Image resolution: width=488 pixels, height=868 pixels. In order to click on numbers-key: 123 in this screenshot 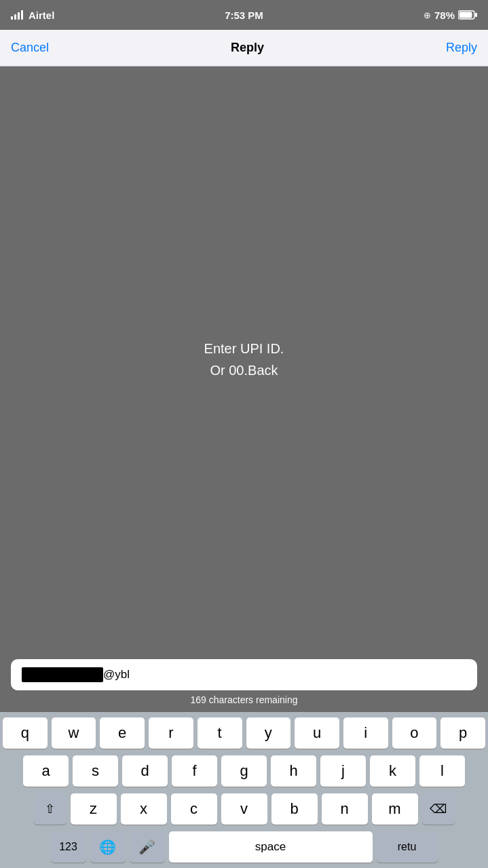, I will do `click(69, 847)`.